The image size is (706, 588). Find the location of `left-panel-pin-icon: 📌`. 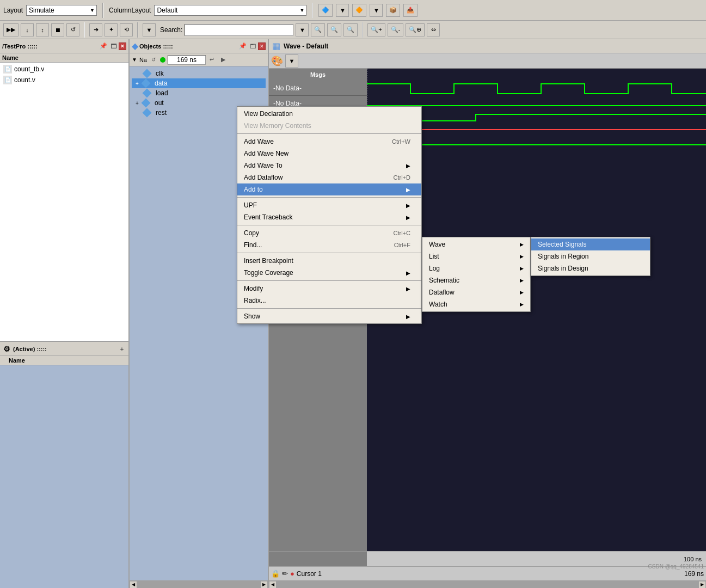

left-panel-pin-icon: 📌 is located at coordinates (103, 46).